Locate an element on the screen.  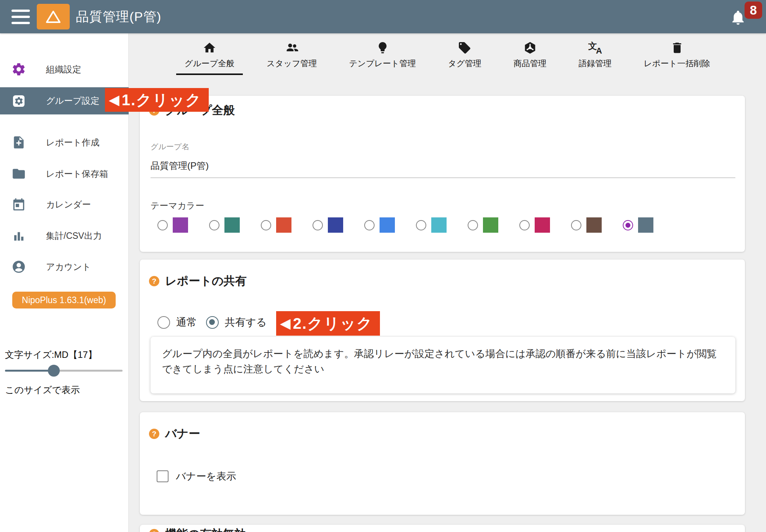
sidebar-item-label: レポート作成 is located at coordinates (73, 142).